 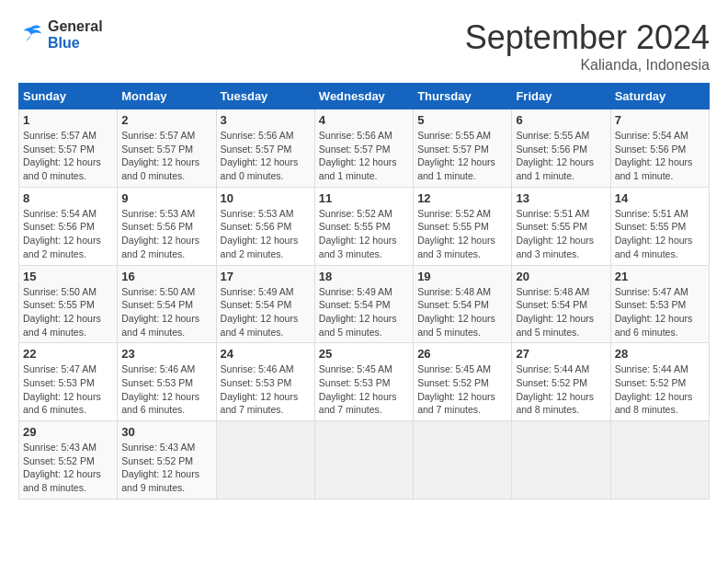 What do you see at coordinates (167, 304) in the screenshot?
I see `calendar-cell: 16Sunrise: 5:50 AM Sunset: 5:54 PM Dayli…` at bounding box center [167, 304].